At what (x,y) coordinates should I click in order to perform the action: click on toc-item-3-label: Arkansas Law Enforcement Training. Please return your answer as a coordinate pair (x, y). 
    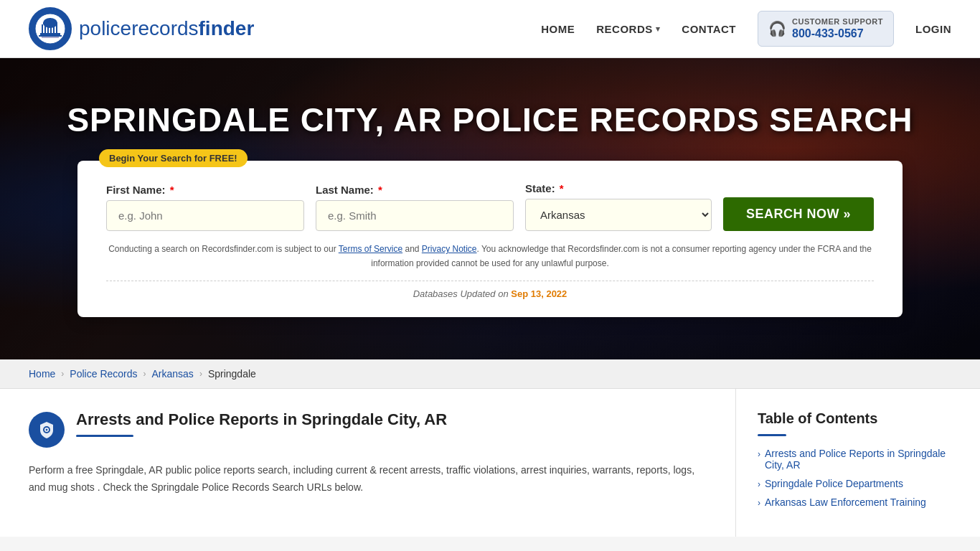
    Looking at the image, I should click on (845, 502).